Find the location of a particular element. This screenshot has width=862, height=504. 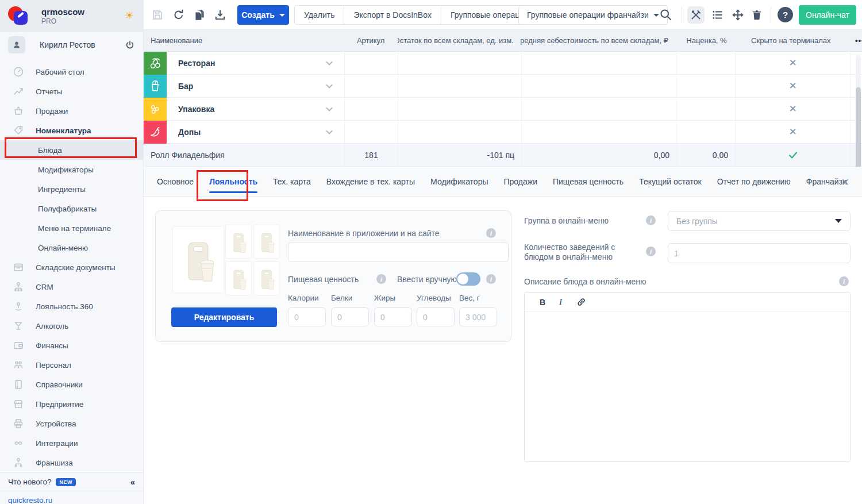

sidebar-item-персонал: Персонал is located at coordinates (71, 365).